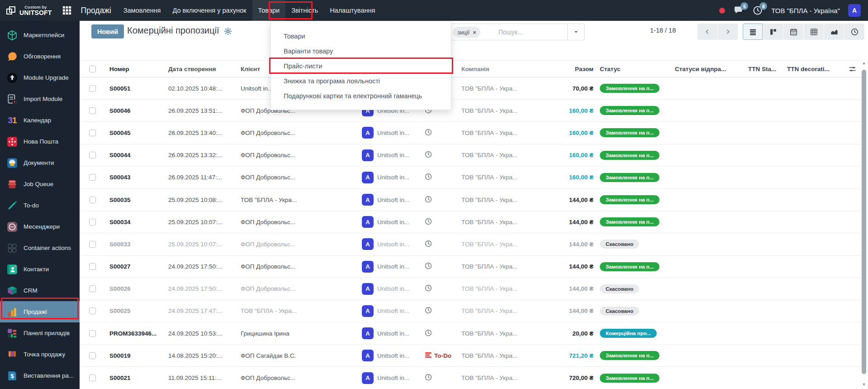 This screenshot has height=389, width=868. What do you see at coordinates (361, 51) in the screenshot?
I see `dropdown-item-1: Варіанти товару` at bounding box center [361, 51].